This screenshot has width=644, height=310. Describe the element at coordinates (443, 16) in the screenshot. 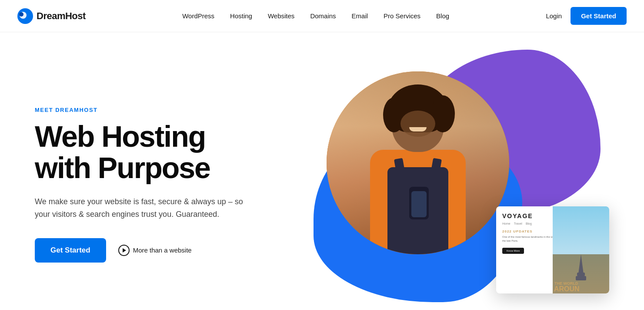

I see `nav-item-blog: Blog` at that location.